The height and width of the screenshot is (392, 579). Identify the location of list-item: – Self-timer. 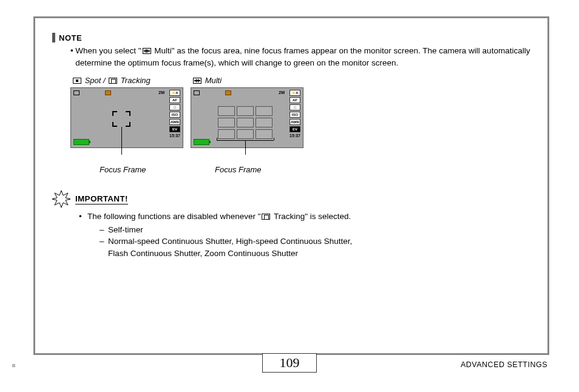
(234, 230).